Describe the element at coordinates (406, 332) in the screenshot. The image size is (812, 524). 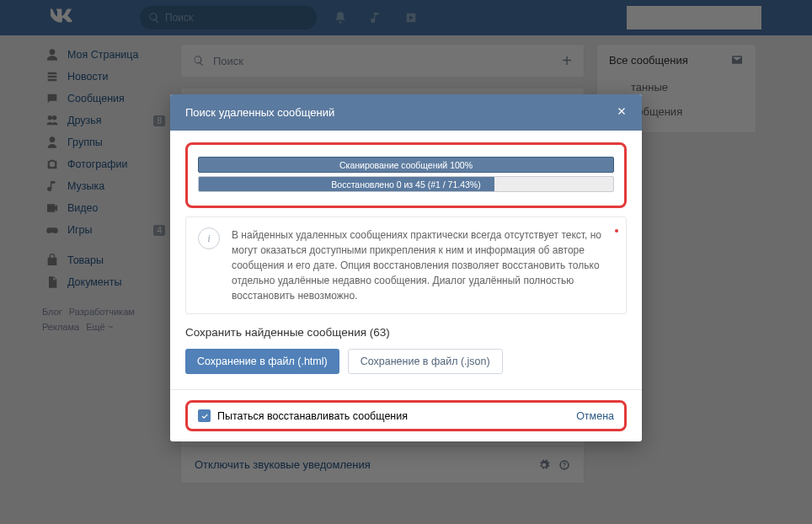
I see `save-title: Сохранить найденные сообщения (63)` at that location.